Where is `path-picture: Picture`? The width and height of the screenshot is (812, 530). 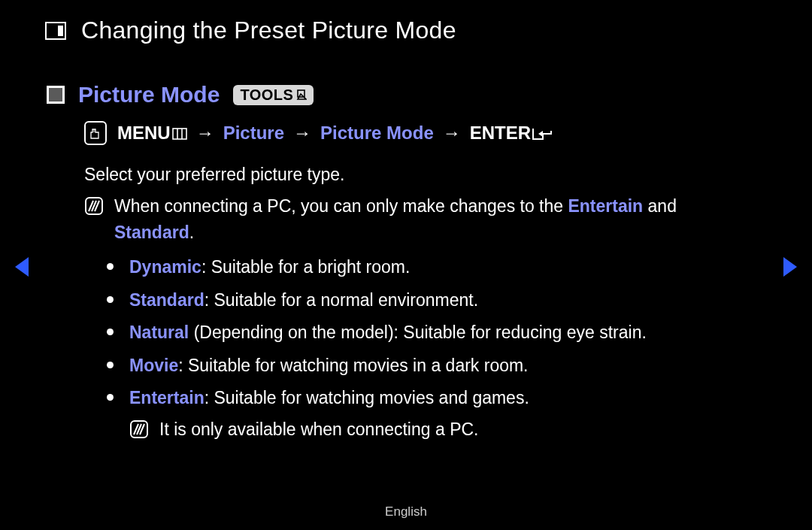 path-picture: Picture is located at coordinates (254, 133).